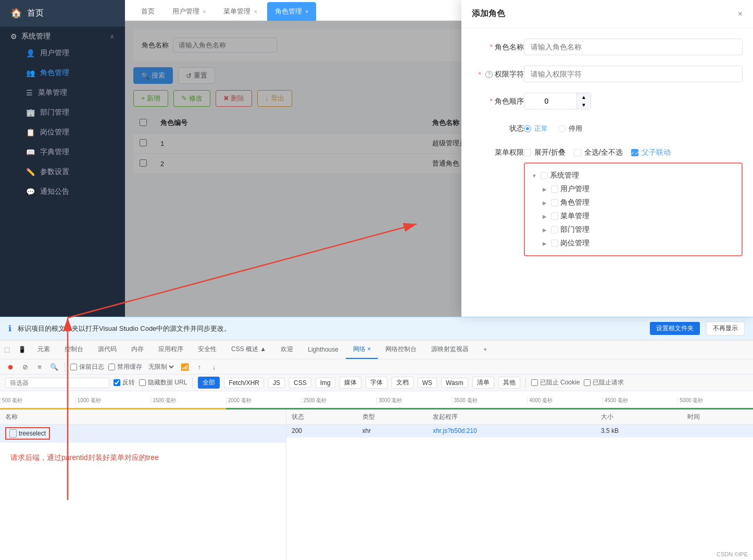 This screenshot has height=560, width=753. Describe the element at coordinates (300, 383) in the screenshot. I see `filter-css: CSS` at that location.